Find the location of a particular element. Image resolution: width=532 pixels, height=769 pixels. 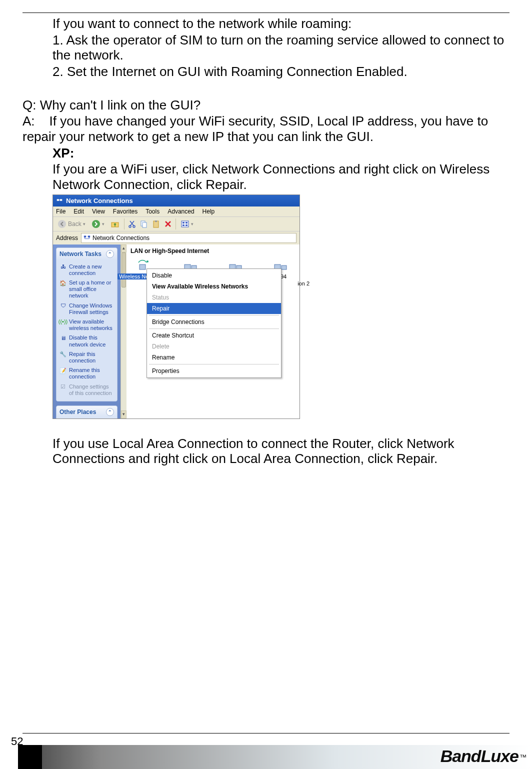

back-button: Back ▾ is located at coordinates (72, 224).